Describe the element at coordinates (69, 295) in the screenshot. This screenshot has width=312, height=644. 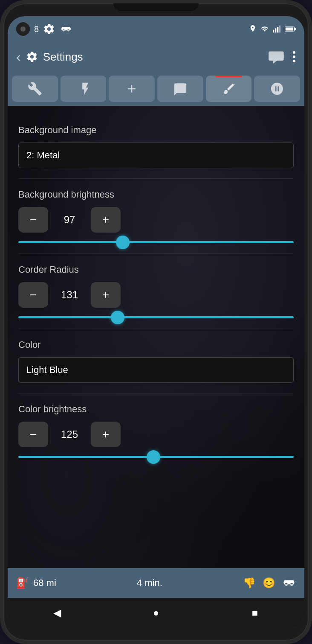
I see `corner-radius-value: 131` at that location.